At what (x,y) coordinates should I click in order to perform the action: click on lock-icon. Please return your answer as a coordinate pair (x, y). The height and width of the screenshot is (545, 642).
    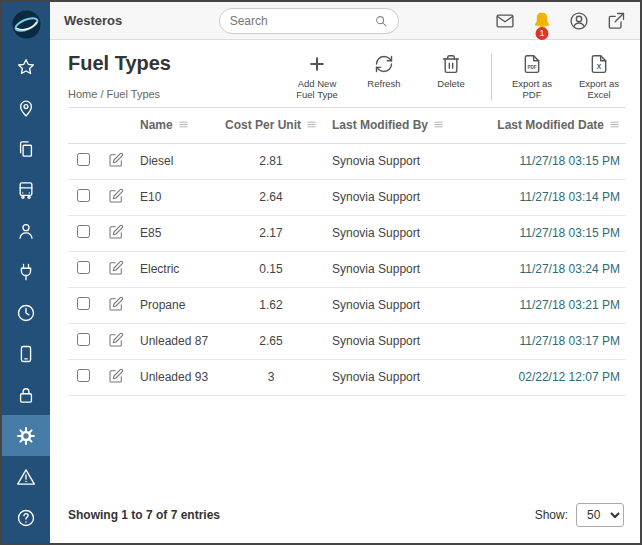
    Looking at the image, I should click on (26, 395).